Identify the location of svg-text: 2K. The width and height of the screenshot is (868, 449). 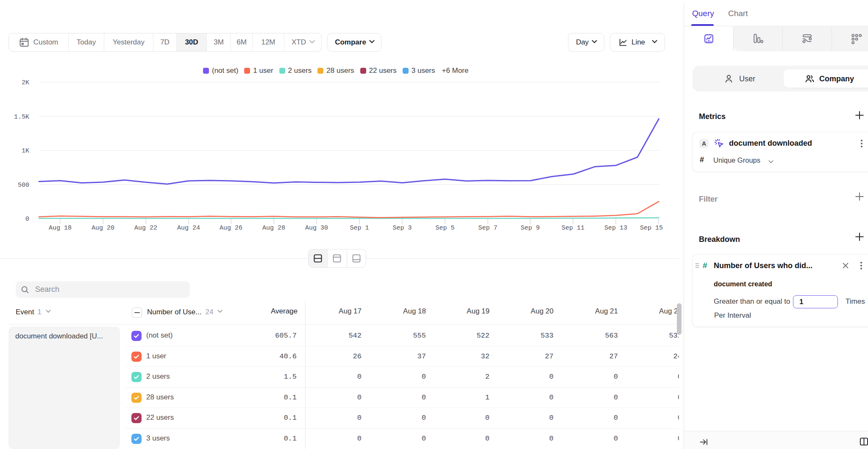
(25, 83).